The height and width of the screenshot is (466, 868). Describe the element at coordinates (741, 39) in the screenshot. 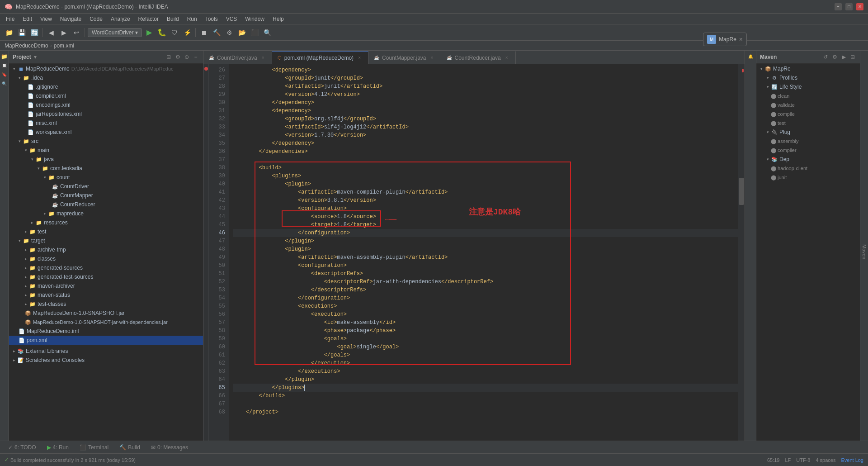

I see `popup-close-button: ×` at that location.